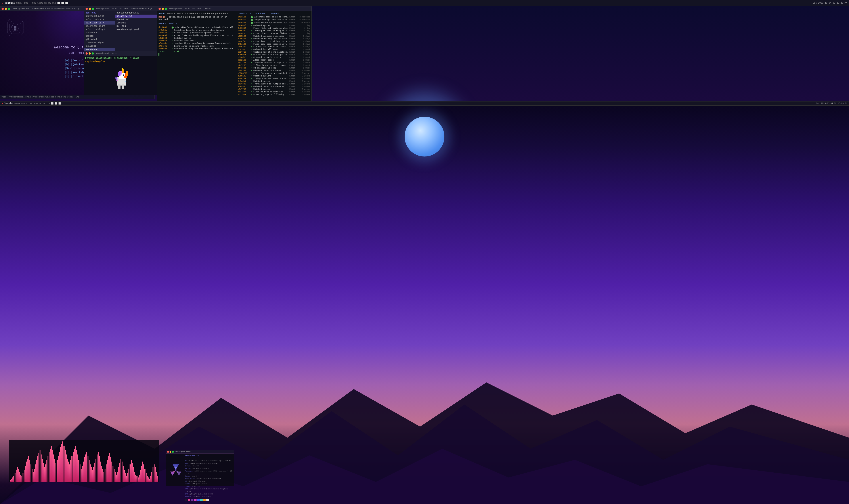 The width and height of the screenshot is (849, 504). Describe the element at coordinates (137, 30) in the screenshot. I see `file-item-yaml: uwunicorn-yt.yaml` at that location.